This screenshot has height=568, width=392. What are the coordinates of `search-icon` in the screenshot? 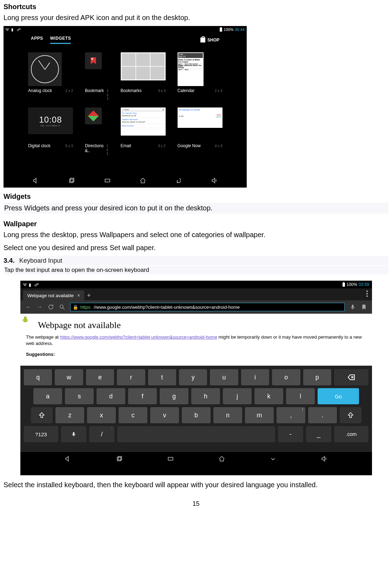 It's located at (62, 307).